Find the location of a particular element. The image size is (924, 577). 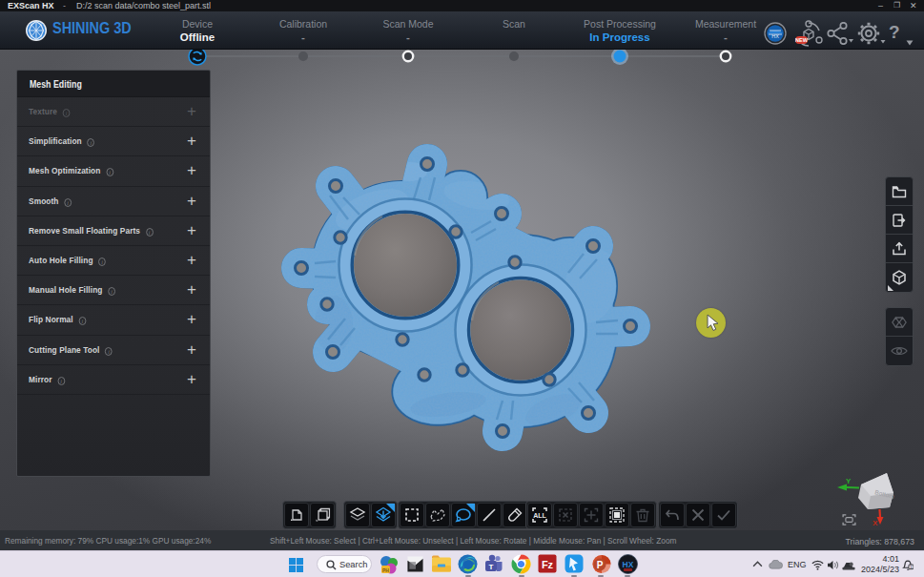

svg-text: PH is located at coordinates (385, 570).